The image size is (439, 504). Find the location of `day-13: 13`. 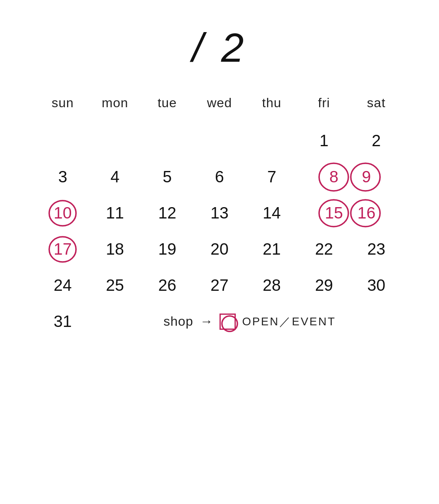

day-13: 13 is located at coordinates (220, 213).